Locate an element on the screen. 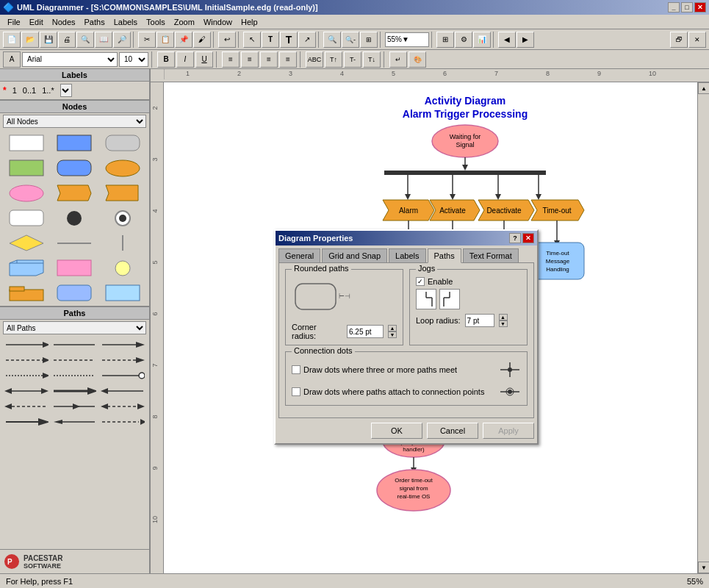  font-family-select: Arial is located at coordinates (70, 60).